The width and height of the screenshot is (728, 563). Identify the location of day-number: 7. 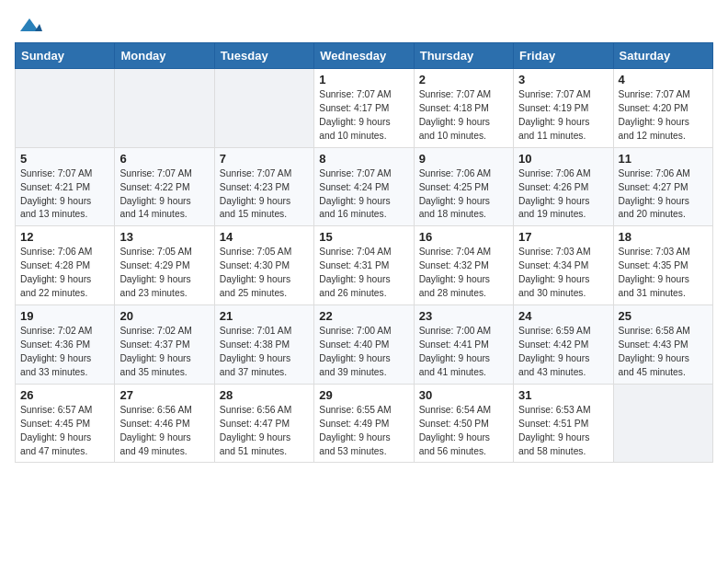
(265, 158).